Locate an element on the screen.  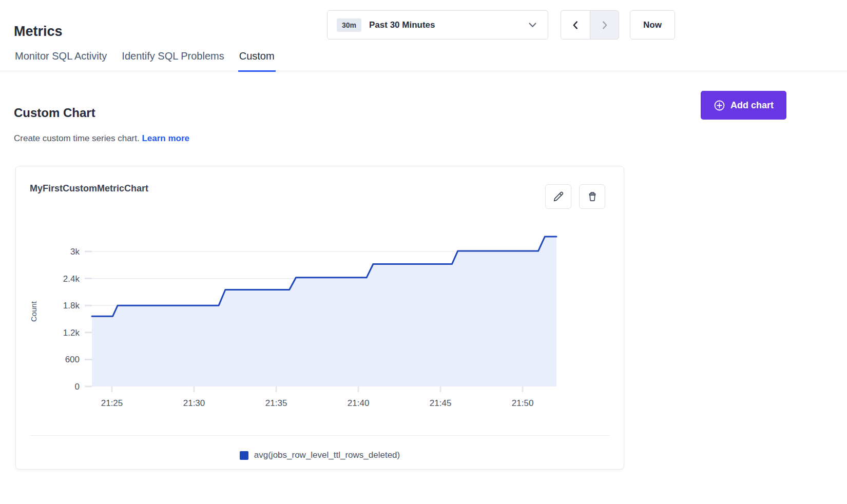
chevron-down-icon is located at coordinates (533, 25).